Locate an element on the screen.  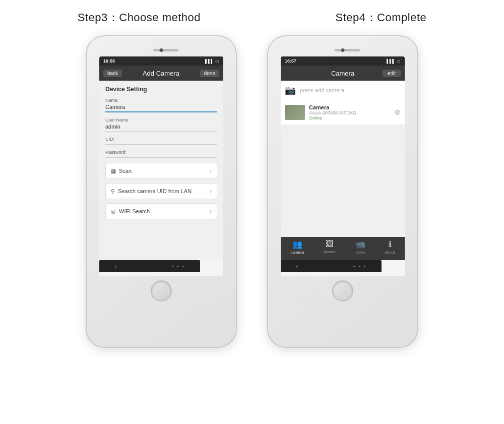
search-lan-left: ⚲ Search camera UID from LAN is located at coordinates (151, 192).